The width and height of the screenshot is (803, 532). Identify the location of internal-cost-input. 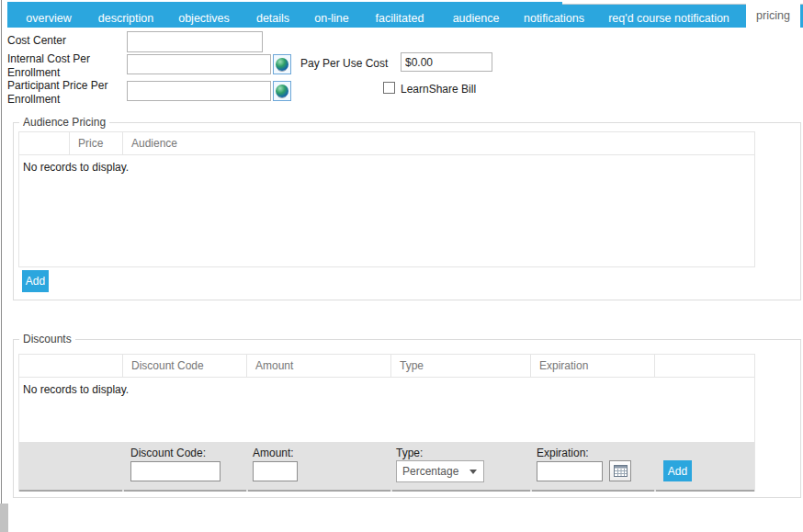
(198, 64).